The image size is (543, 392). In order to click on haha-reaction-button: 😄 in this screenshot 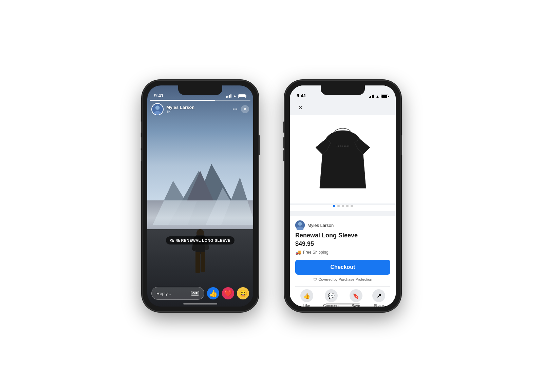, I will do `click(243, 293)`.